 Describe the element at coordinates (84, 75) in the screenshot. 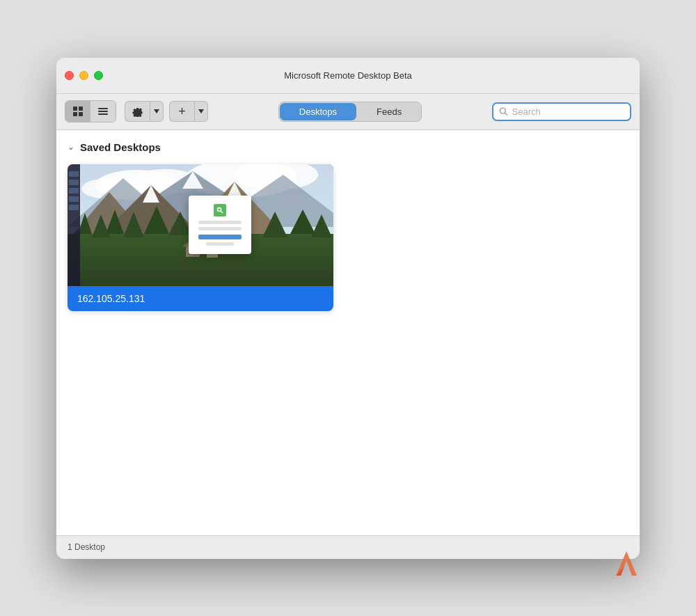

I see `traffic-lights` at that location.